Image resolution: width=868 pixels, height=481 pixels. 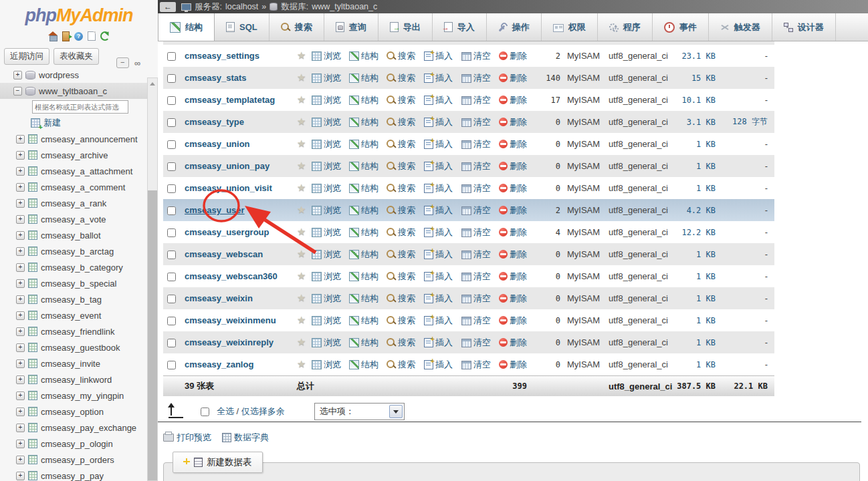 I want to click on sidebar-item-table: +cmseasy_option, so click(x=74, y=412).